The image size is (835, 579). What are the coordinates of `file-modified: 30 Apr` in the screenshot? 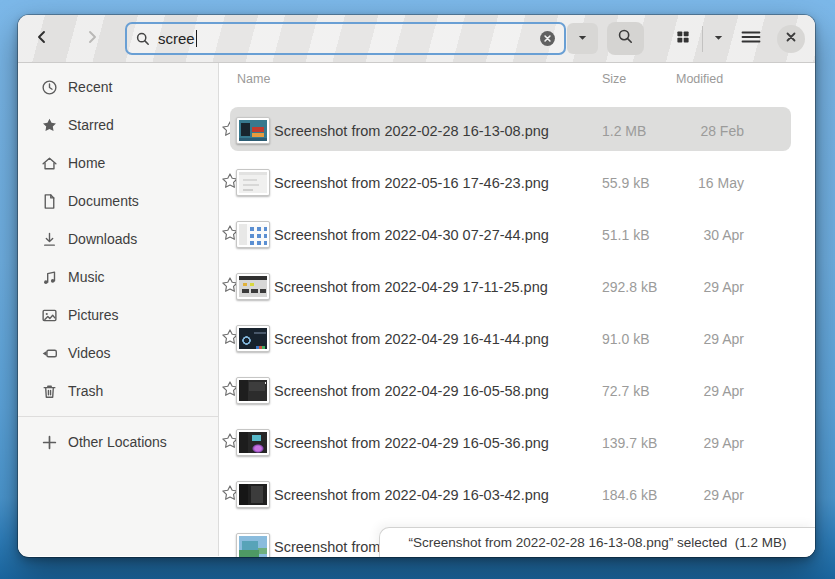 It's located at (709, 235).